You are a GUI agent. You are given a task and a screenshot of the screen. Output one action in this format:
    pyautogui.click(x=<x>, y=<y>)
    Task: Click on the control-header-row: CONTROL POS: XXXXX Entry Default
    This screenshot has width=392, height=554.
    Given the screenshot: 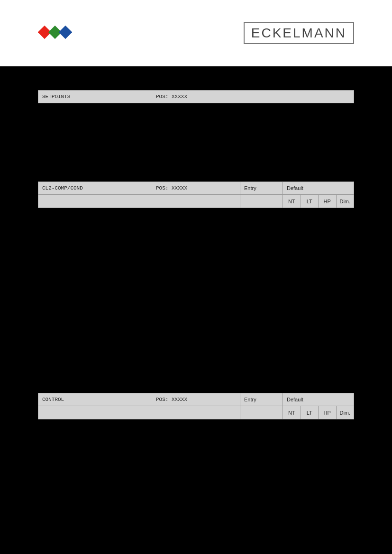 What is the action you would take?
    pyautogui.click(x=196, y=400)
    